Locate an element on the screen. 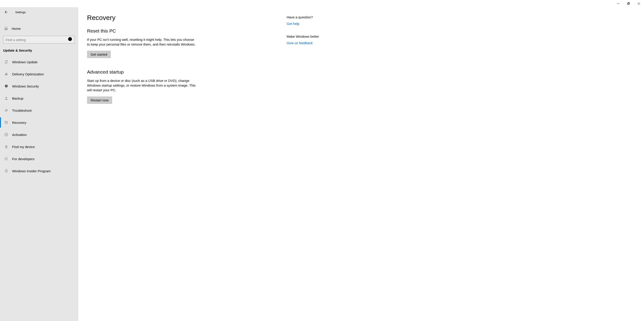 The width and height of the screenshot is (644, 321). sidebar-item-backup: Backup is located at coordinates (39, 98).